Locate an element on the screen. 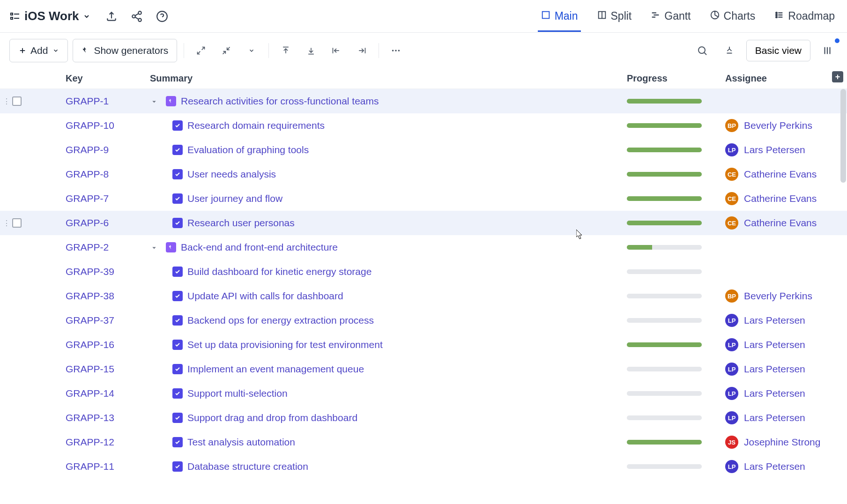 The width and height of the screenshot is (847, 504). move-up-icon is located at coordinates (286, 51).